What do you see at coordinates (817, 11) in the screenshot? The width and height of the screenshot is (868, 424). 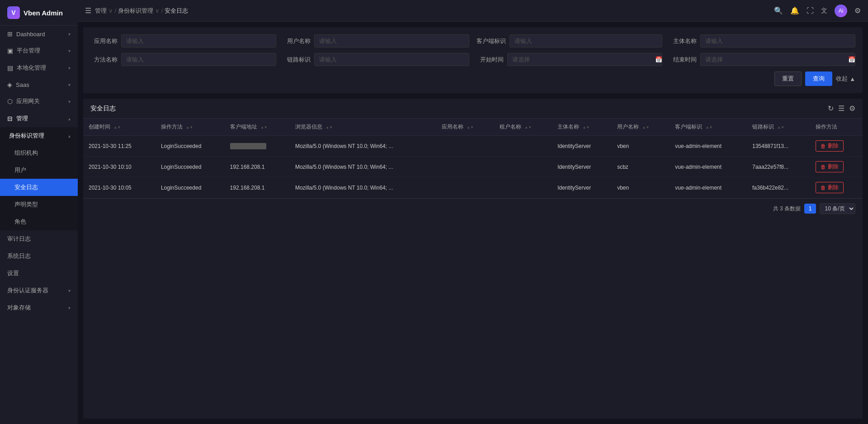 I see `header-right: 🔍 🔔 ⛶ 文 Ai ⚙` at bounding box center [817, 11].